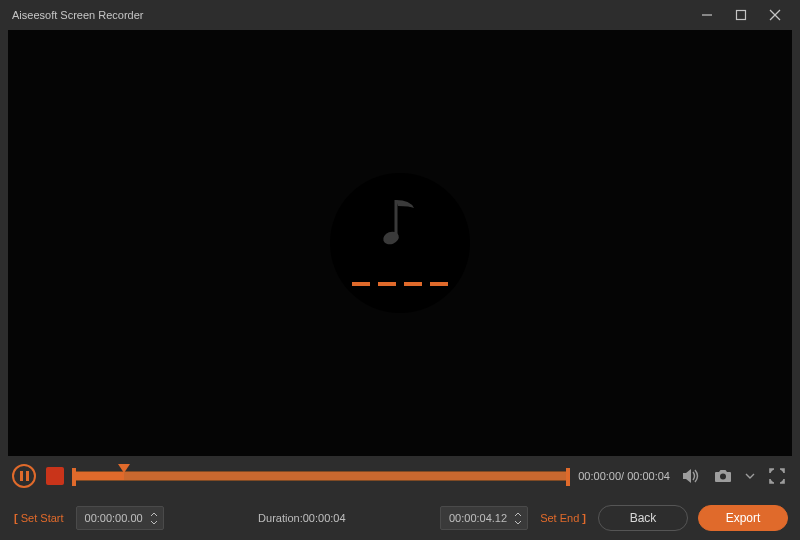 Image resolution: width=800 pixels, height=540 pixels. Describe the element at coordinates (321, 476) in the screenshot. I see `timeline` at that location.